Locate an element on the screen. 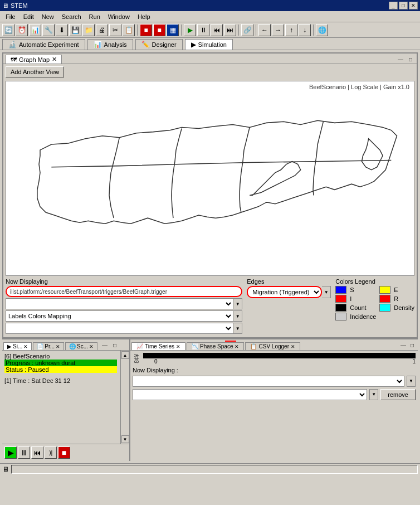 This screenshot has height=505, width=420. graph-map-close-icon: ✕ is located at coordinates (55, 59).